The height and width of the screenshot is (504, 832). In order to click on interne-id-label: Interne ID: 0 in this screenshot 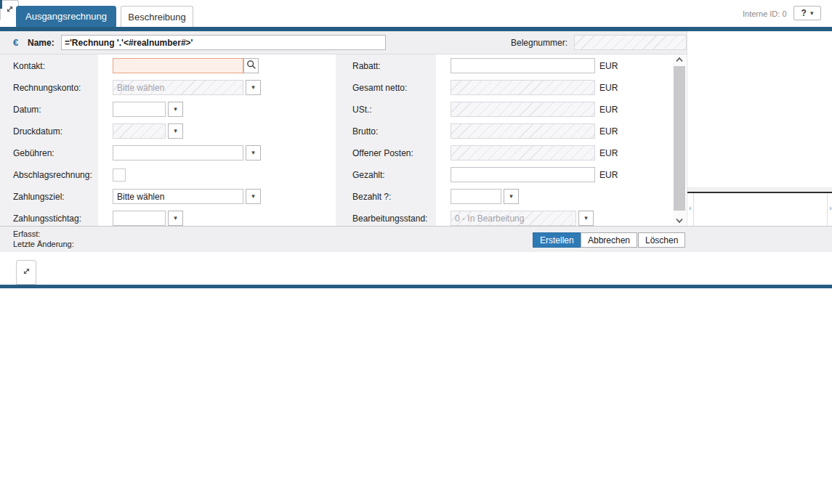, I will do `click(764, 14)`.